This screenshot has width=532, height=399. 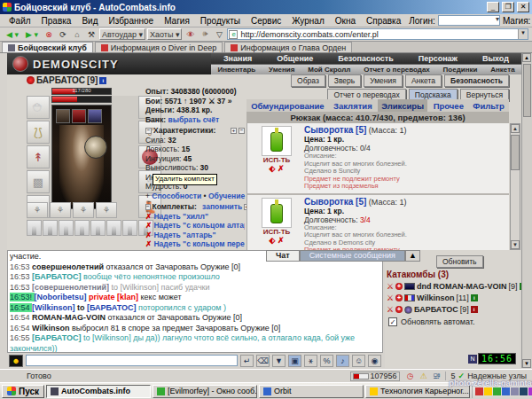 I want to click on stats-section-header: −Характеристики:+−, so click(x=195, y=131).